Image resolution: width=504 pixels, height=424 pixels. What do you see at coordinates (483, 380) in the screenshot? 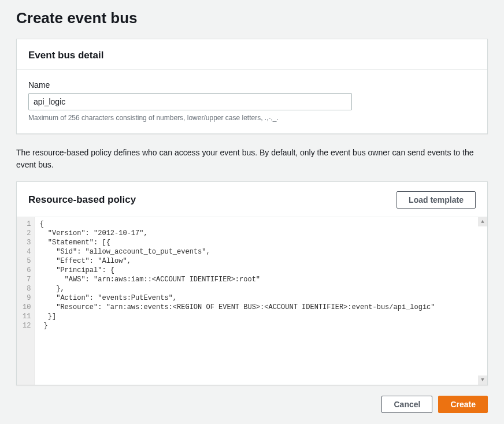
I see `scroll-down-icon: ▼` at bounding box center [483, 380].